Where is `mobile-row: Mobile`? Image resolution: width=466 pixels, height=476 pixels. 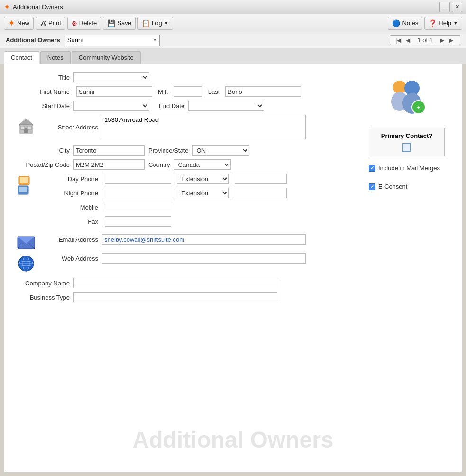 mobile-row: Mobile is located at coordinates (164, 207).